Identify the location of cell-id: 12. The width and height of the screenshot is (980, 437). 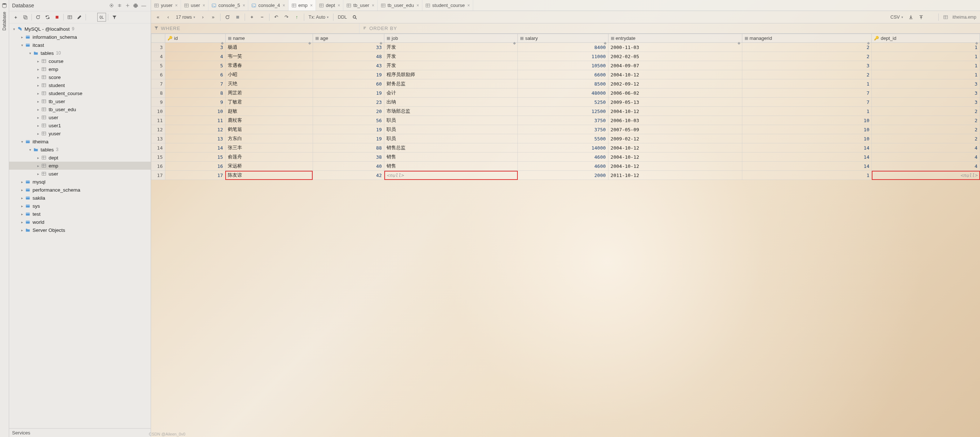
(196, 130).